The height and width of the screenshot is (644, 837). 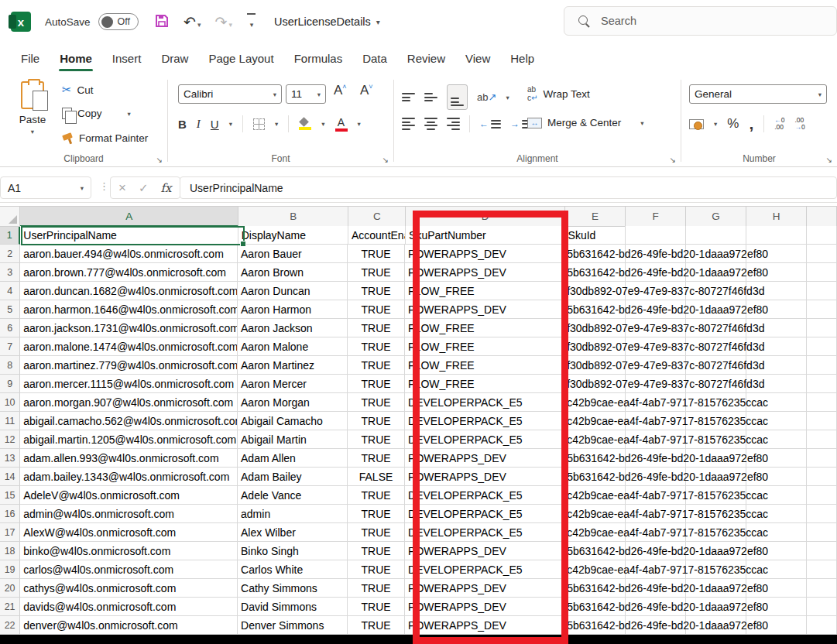 I want to click on cell-c12: TRUE, so click(x=376, y=440).